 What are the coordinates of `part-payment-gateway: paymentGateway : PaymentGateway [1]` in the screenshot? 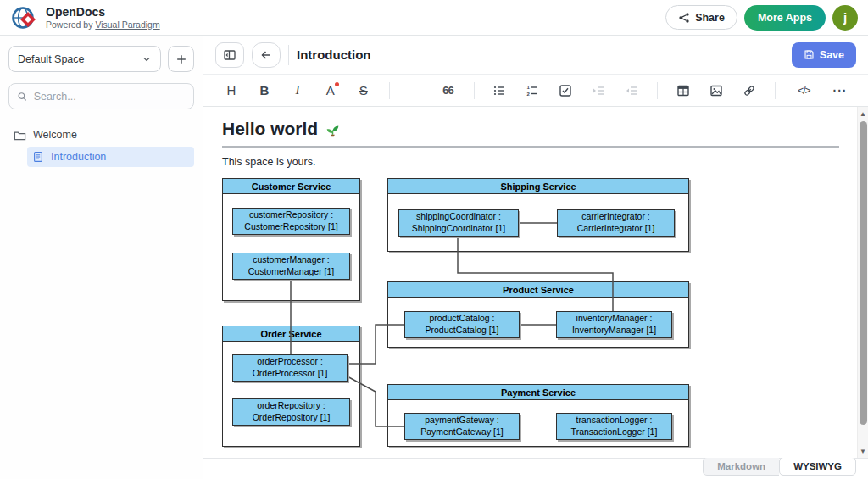 It's located at (462, 426).